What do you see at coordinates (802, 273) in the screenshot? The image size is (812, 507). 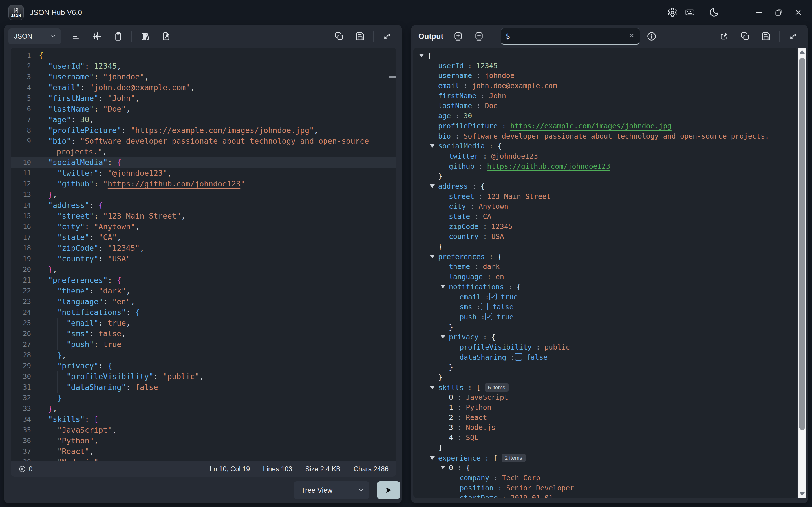 I see `vertical-scrollbar` at bounding box center [802, 273].